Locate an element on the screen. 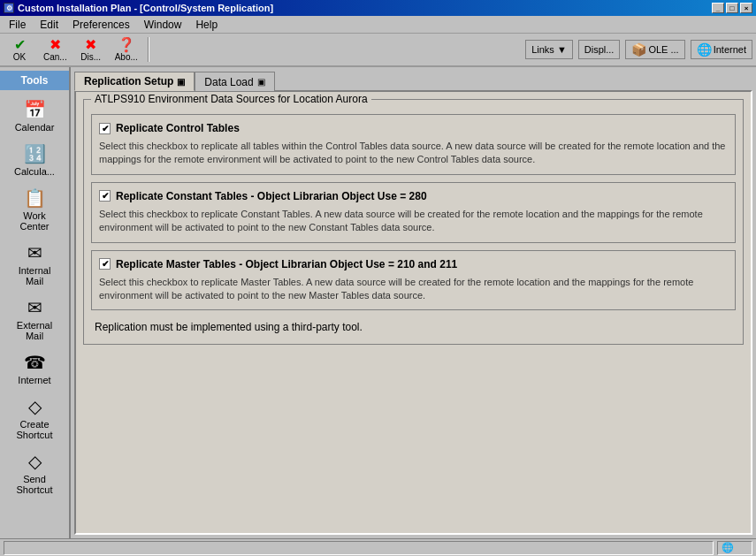 The width and height of the screenshot is (756, 556). tab-bar: Replication Setup ▣ Data Load ▣ is located at coordinates (414, 80).